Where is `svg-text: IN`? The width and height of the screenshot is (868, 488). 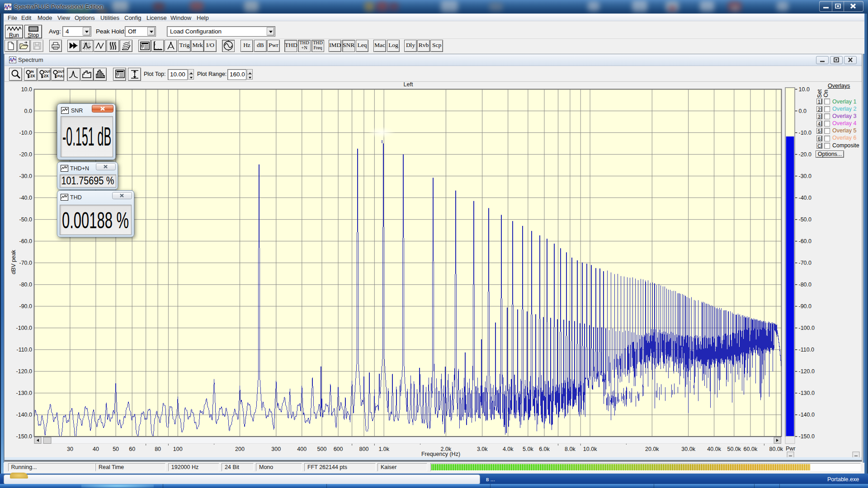
svg-text: IN is located at coordinates (33, 71).